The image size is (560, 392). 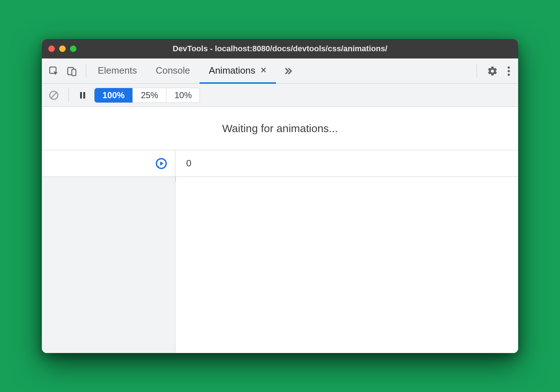 What do you see at coordinates (62, 49) in the screenshot?
I see `traffic-lights` at bounding box center [62, 49].